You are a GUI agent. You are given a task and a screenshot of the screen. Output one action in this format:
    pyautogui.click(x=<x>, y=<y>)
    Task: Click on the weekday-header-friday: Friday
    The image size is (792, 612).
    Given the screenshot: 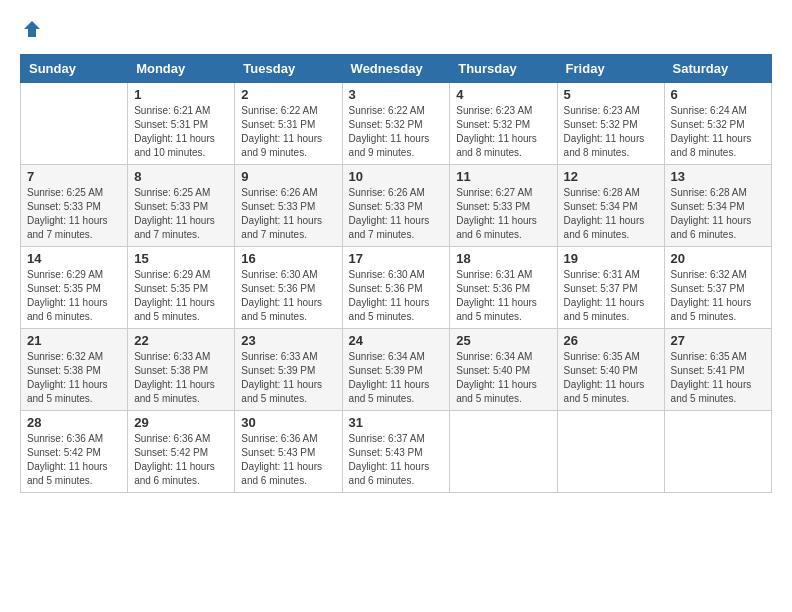 What is the action you would take?
    pyautogui.click(x=610, y=69)
    